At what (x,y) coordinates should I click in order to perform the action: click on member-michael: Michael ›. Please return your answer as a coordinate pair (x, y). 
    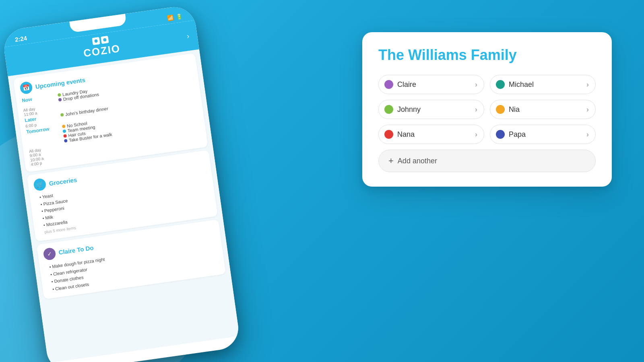
    Looking at the image, I should click on (543, 84).